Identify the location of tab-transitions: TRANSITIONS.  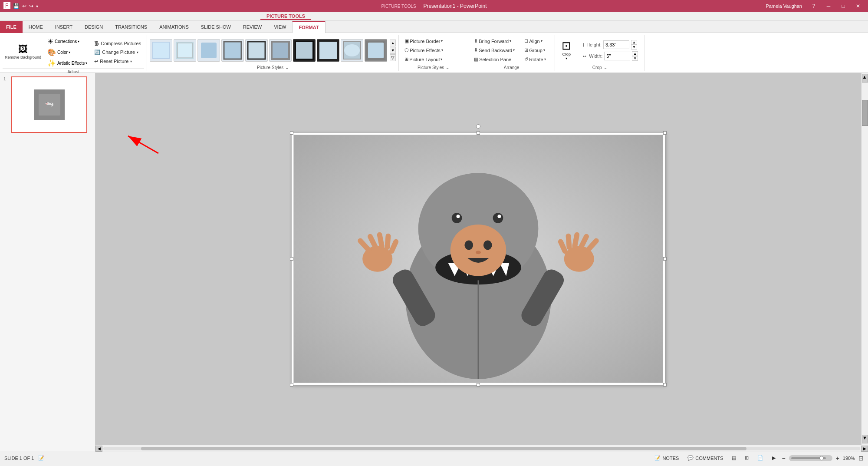
(131, 27).